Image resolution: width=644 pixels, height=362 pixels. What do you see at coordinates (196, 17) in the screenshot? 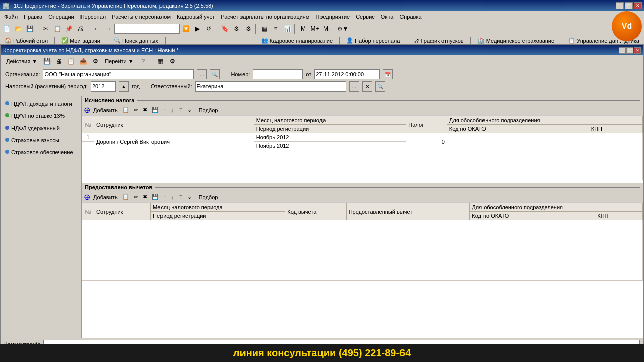
I see `menu-hr: Кадровый учет` at bounding box center [196, 17].